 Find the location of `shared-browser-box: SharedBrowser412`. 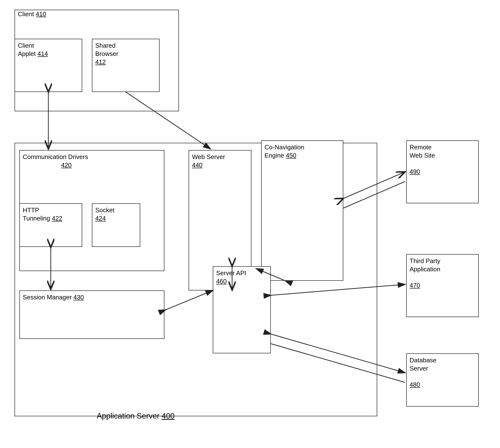

shared-browser-box: SharedBrowser412 is located at coordinates (126, 65).